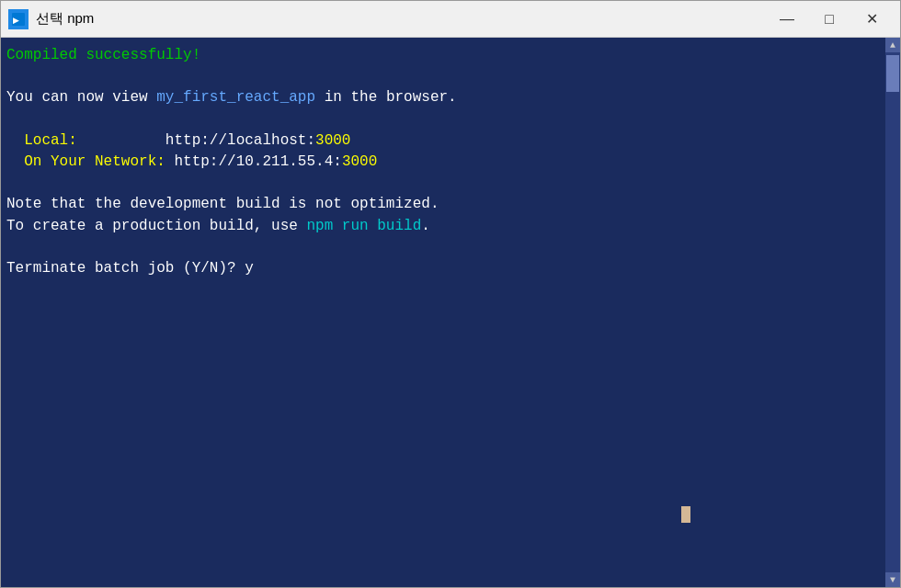  What do you see at coordinates (450, 268) in the screenshot?
I see `terminate-line: Terminate batch job (Y/N)? y` at bounding box center [450, 268].